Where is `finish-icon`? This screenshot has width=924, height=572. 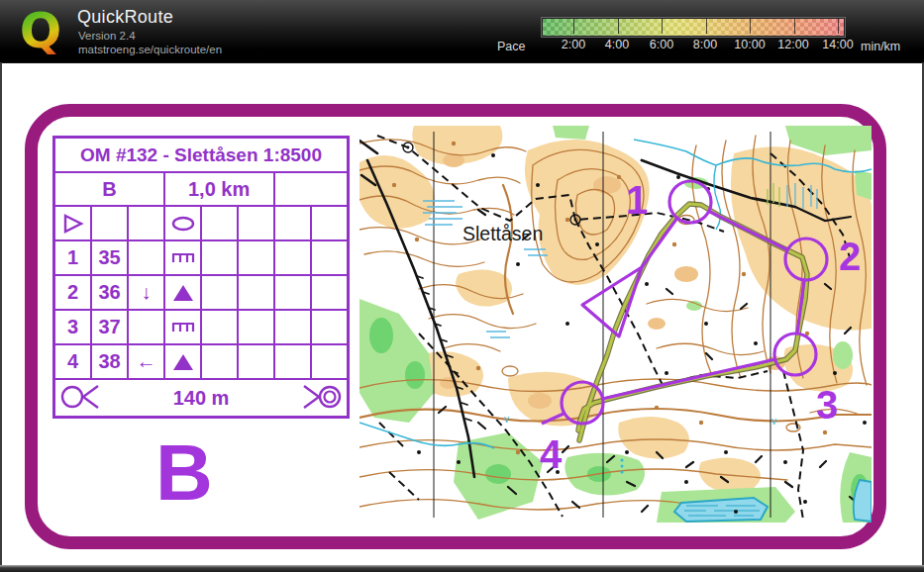
finish-icon is located at coordinates (321, 397).